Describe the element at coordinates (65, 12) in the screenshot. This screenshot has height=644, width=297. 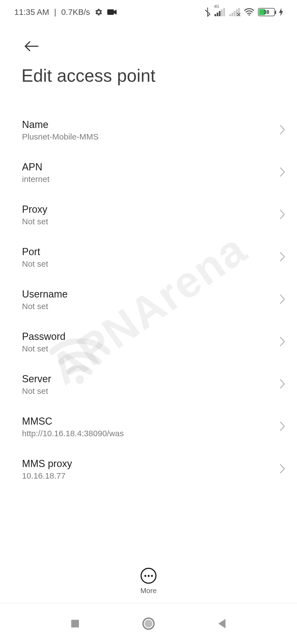
I see `status-left: 11:35 AM | 0.7KB/s` at that location.